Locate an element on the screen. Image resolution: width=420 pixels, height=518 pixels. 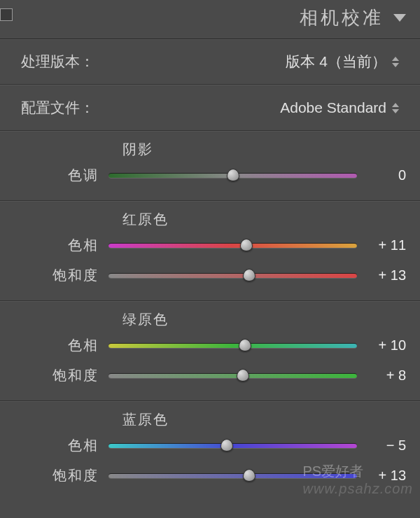
green-sat-row: 饱和度 + 8 is located at coordinates (210, 375).